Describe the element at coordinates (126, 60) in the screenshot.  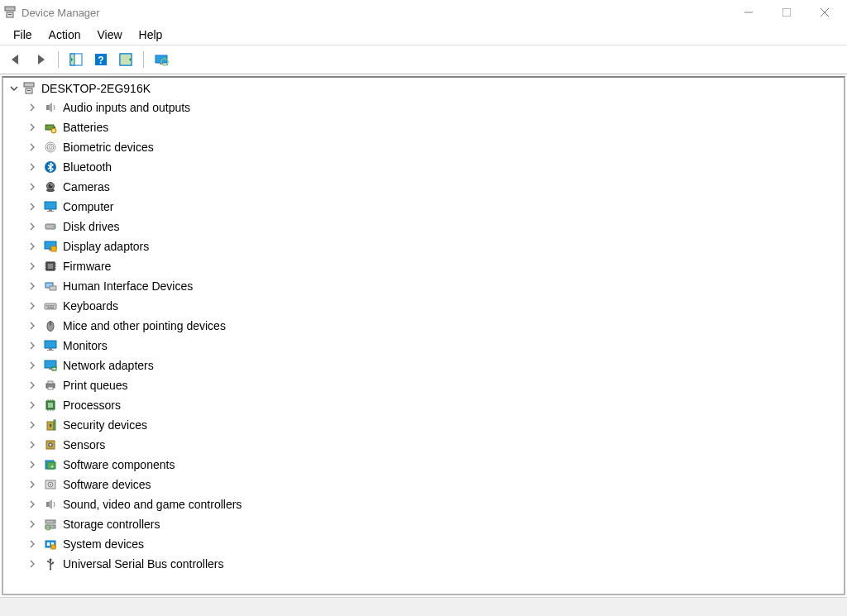
I see `scan-hardware-button` at that location.